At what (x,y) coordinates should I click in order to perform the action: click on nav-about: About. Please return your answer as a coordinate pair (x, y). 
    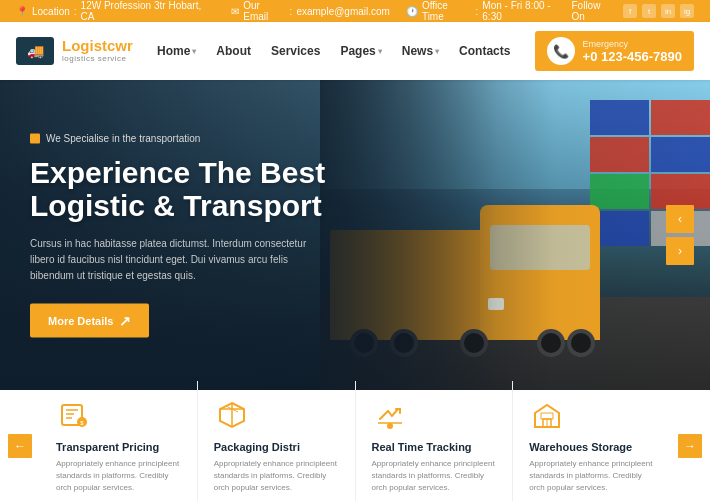
    Looking at the image, I should click on (234, 51).